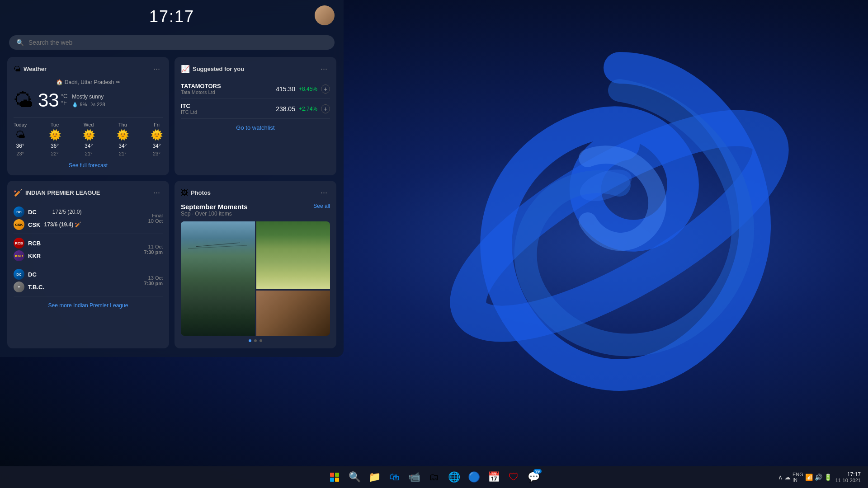 This screenshot has height=488, width=868. What do you see at coordinates (36, 275) in the screenshot?
I see `team-dc-3: DC` at bounding box center [36, 275].